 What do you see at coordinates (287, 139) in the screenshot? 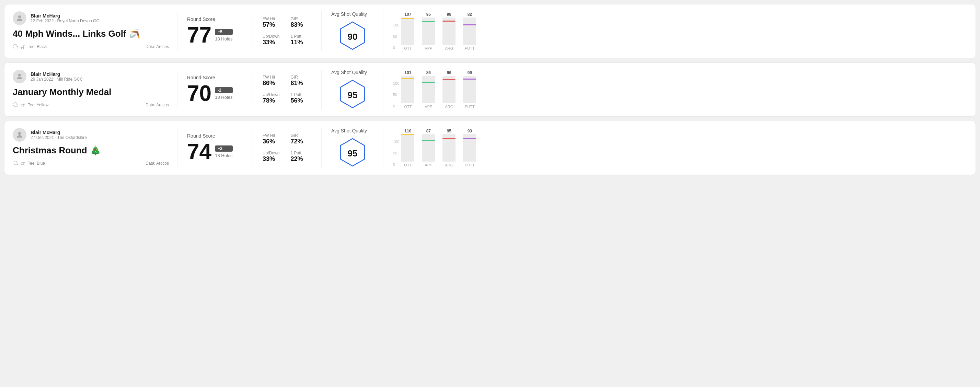
I see `stats-top: FW Hit 36% GIR 72%` at bounding box center [287, 139].